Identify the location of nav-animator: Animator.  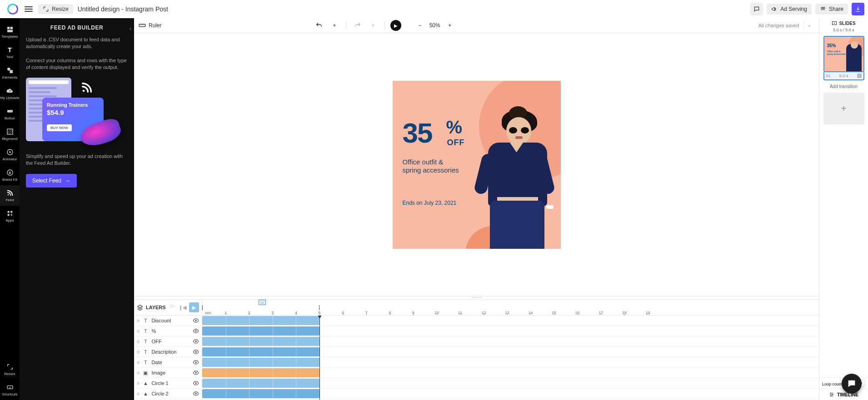
(10, 154).